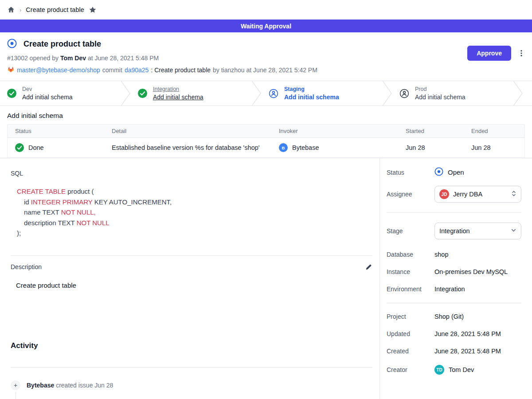  Describe the element at coordinates (478, 254) in the screenshot. I see `field-value: shop` at that location.